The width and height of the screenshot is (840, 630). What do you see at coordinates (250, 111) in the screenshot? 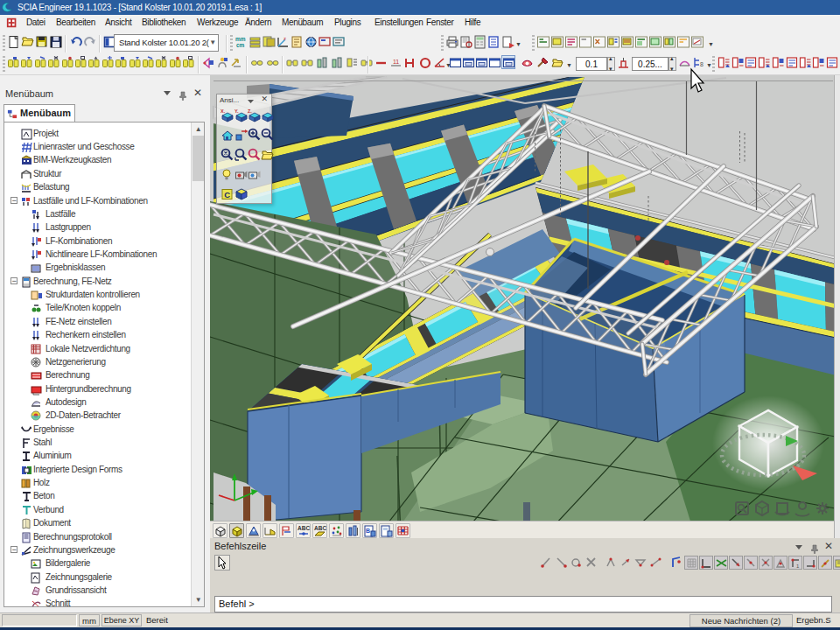
I see `svg-text: Z.` at bounding box center [250, 111].